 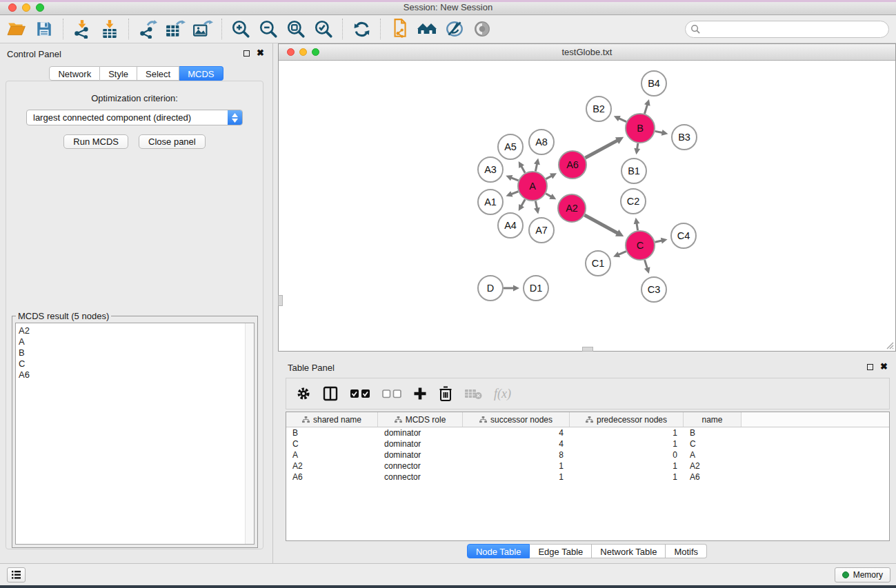 What do you see at coordinates (490, 288) in the screenshot?
I see `graph-node-D: D` at bounding box center [490, 288].